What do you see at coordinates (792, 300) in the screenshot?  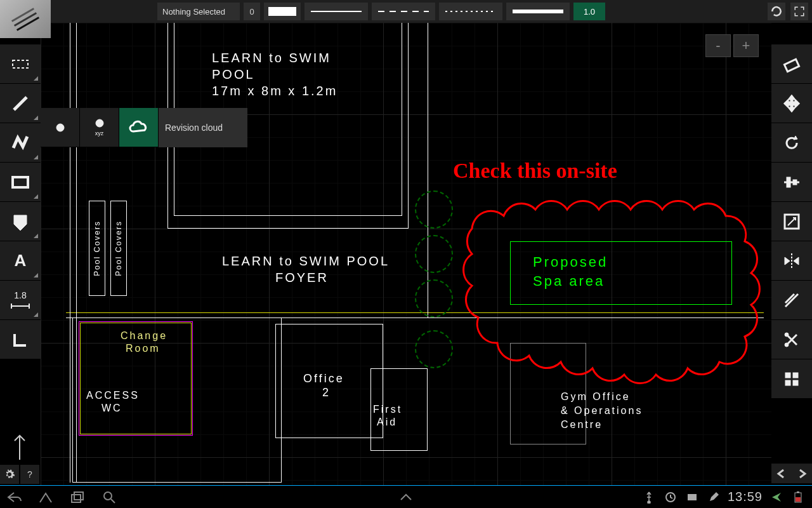 I see `offset-tool` at bounding box center [792, 300].